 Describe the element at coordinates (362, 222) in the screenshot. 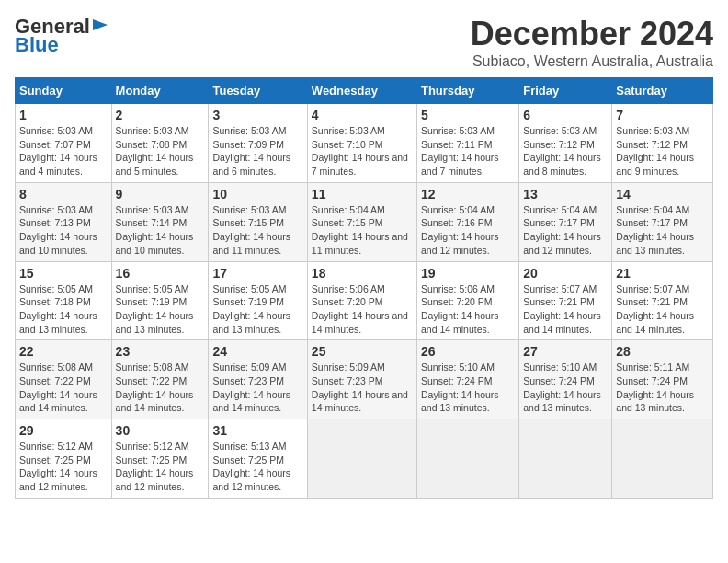

I see `table-row: 11Sunrise: 5:04 AMSunset: 7:15 PMDayligh…` at that location.